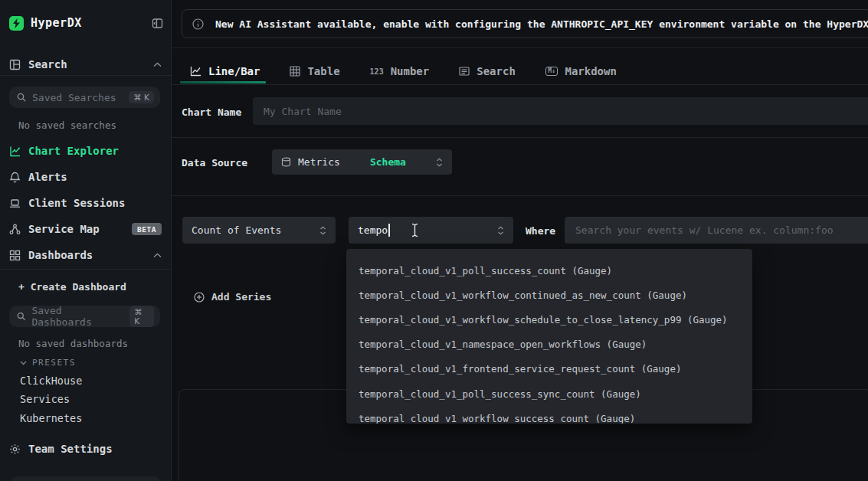 This screenshot has width=868, height=481. Describe the element at coordinates (403, 71) in the screenshot. I see `chart-type-tabs: Line/Bar Table 123 Number Search M↓ Mark…` at that location.